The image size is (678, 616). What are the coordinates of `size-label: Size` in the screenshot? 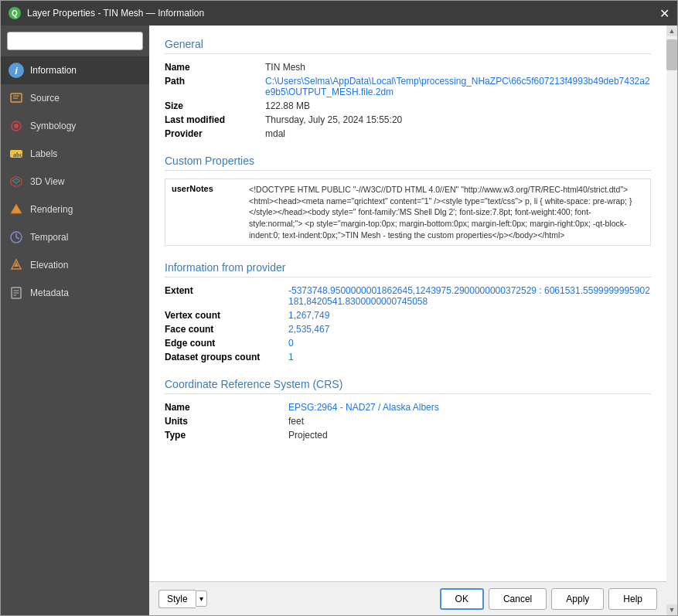 It's located at (215, 106).